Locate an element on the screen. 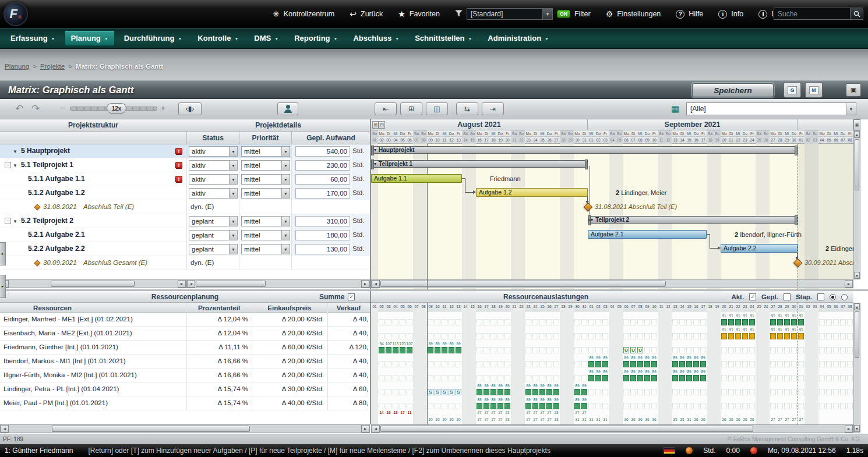  resource-row: Eidinger, Manfred - ME1 [Ext.] (01.02.20… is located at coordinates (185, 320).